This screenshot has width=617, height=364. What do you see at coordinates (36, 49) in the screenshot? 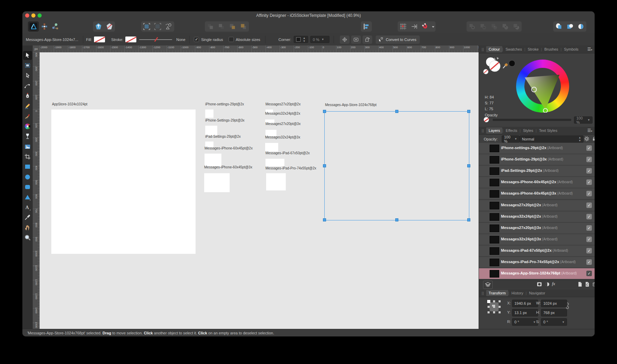
I see `ruler-units: px` at bounding box center [36, 49].